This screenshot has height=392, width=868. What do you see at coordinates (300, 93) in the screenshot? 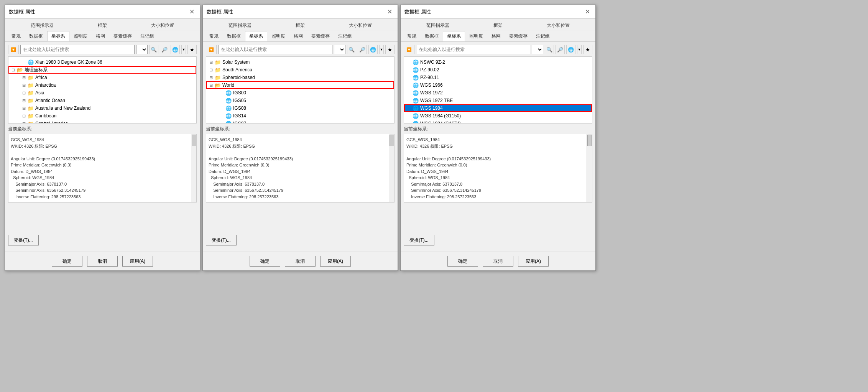
I see `tree-item: 🌐IGS00` at bounding box center [300, 93].